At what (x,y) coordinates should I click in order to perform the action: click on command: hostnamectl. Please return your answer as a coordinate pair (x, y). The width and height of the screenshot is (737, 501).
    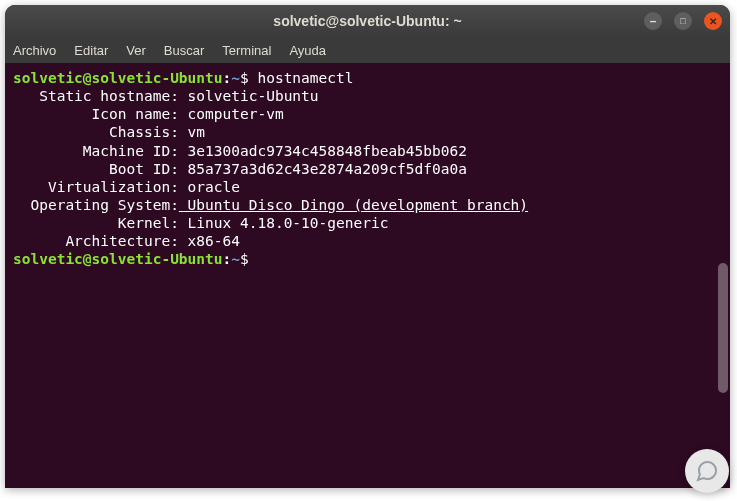
    Looking at the image, I should click on (305, 78).